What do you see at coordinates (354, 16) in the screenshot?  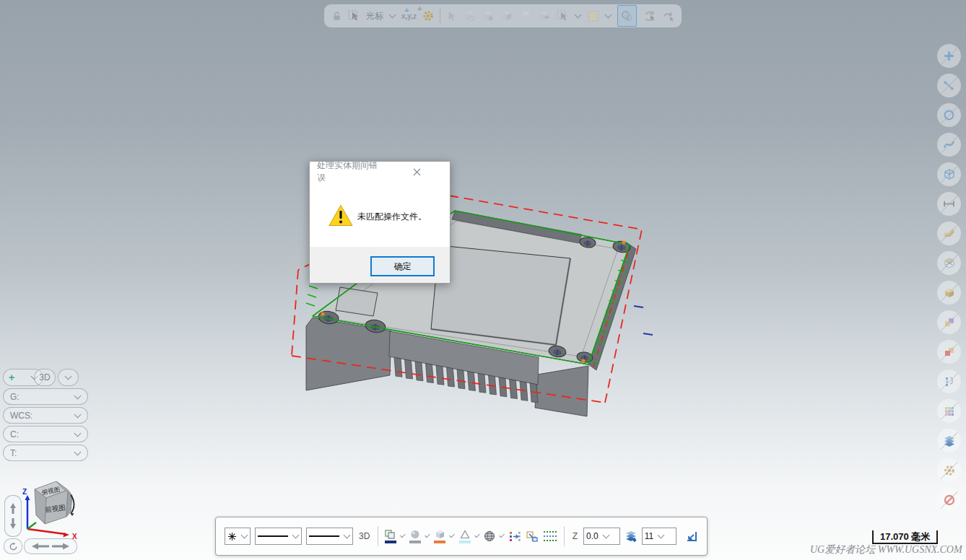 I see `select-cursor-icon` at bounding box center [354, 16].